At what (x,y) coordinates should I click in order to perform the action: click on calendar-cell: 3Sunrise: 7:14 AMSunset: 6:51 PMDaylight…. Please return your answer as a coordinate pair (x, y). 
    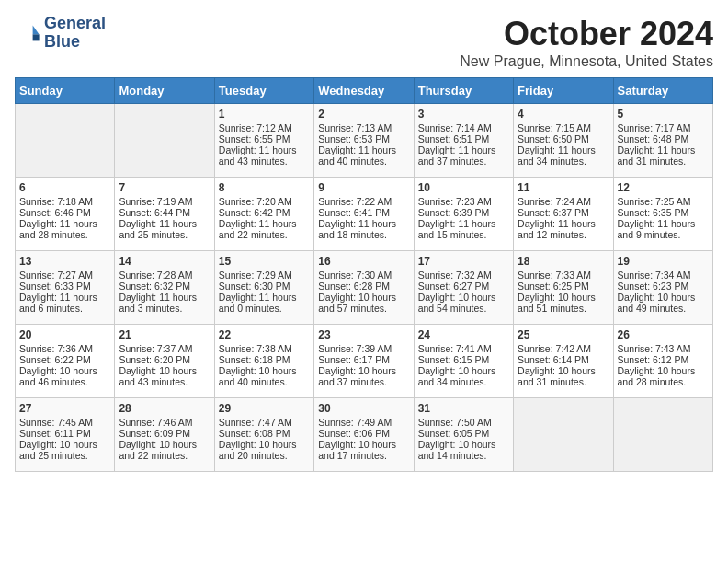
    Looking at the image, I should click on (463, 141).